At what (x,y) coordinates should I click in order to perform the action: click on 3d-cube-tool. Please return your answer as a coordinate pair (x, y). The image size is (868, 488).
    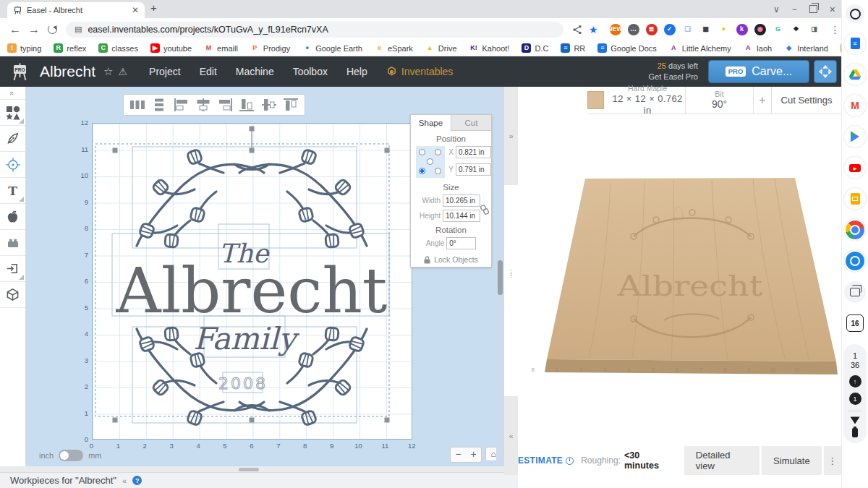
    Looking at the image, I should click on (13, 295).